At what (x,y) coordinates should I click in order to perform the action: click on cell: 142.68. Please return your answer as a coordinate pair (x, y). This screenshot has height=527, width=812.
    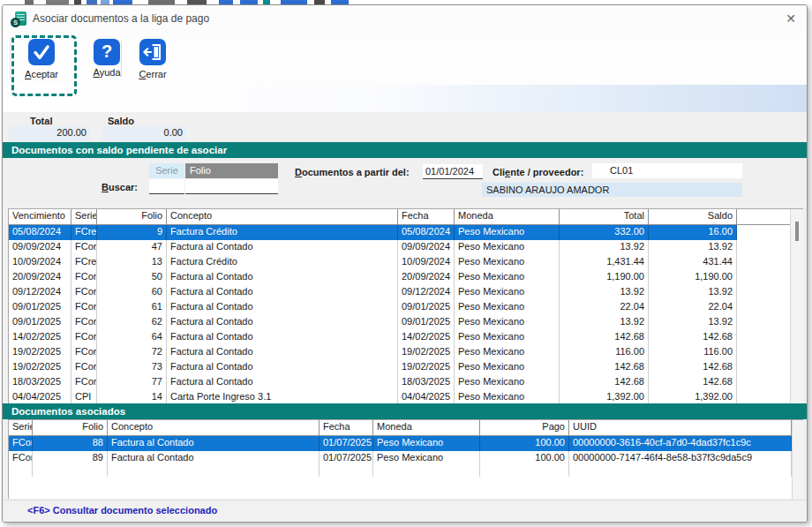
    Looking at the image, I should click on (693, 337).